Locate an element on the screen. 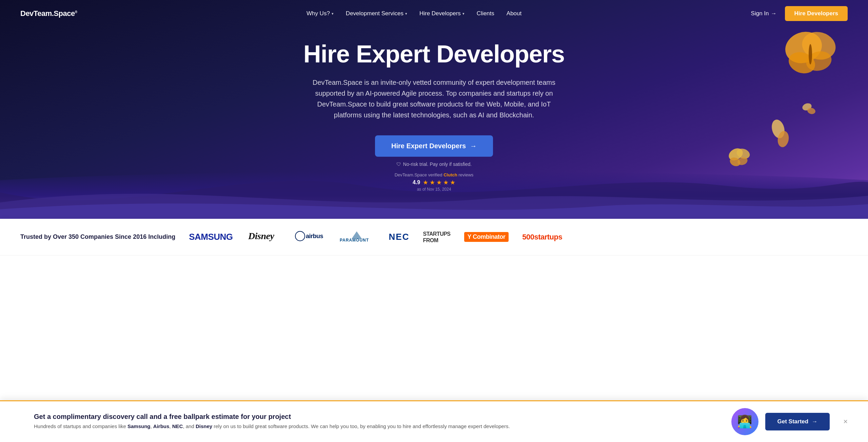  brand-name: DevTeam.Space is located at coordinates (47, 14).